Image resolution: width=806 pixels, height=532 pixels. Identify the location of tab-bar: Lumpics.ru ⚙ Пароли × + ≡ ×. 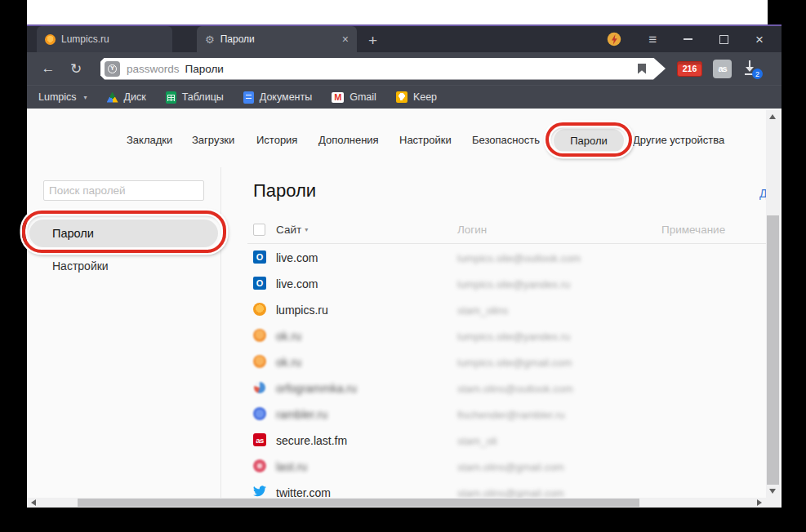
(404, 39).